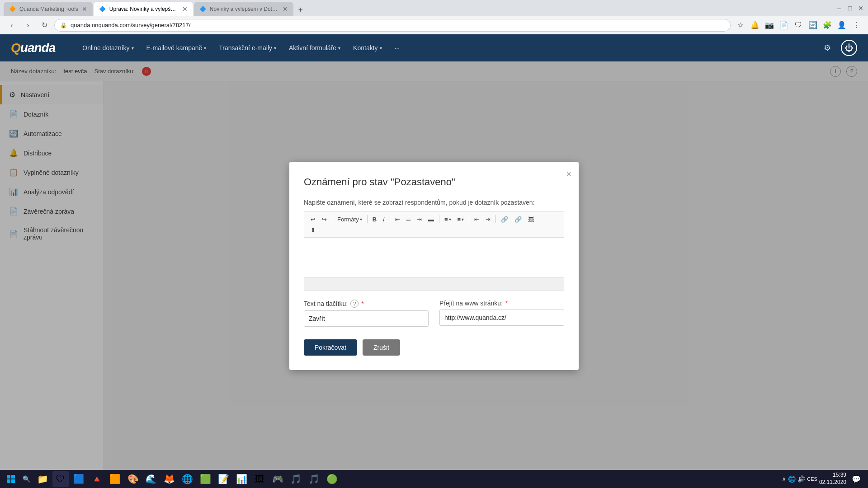 The height and width of the screenshot is (488, 868). I want to click on shield-icon: 🛡, so click(798, 25).